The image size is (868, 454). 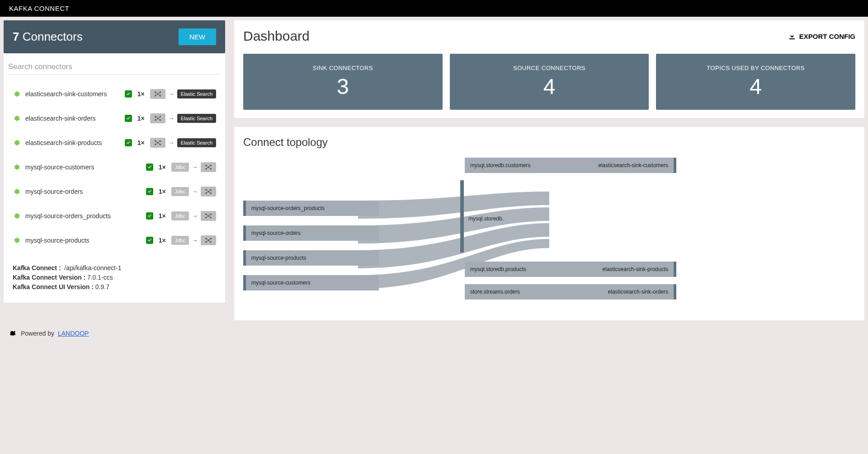 What do you see at coordinates (114, 192) in the screenshot?
I see `connector-item: mysql-source-orders 1× Jdbc →` at bounding box center [114, 192].